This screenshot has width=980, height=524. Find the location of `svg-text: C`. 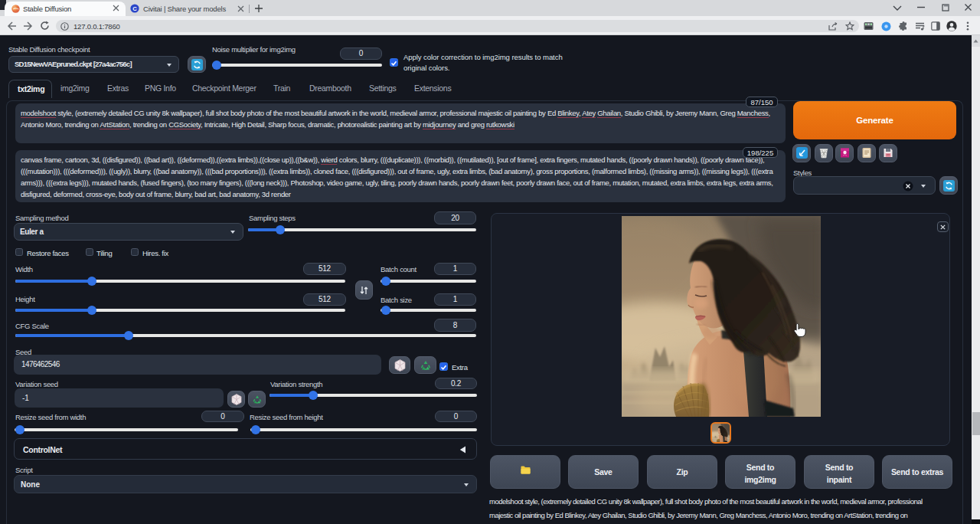

svg-text: C is located at coordinates (135, 9).